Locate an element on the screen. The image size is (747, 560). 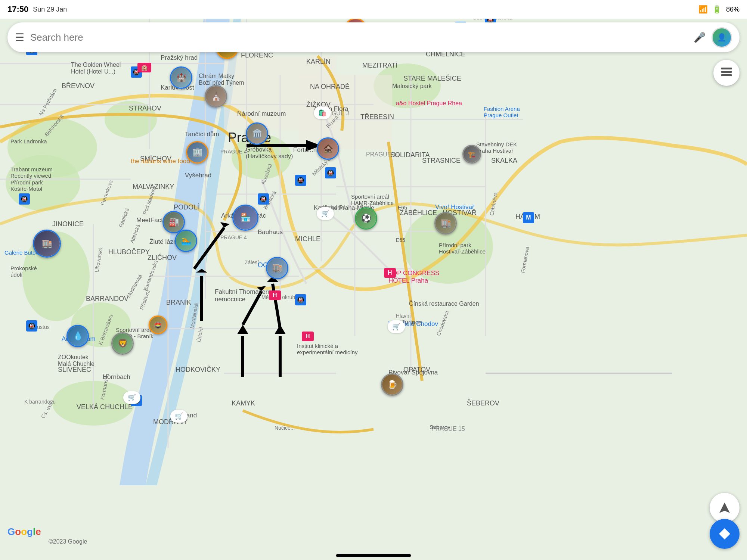
shopping-badge-kaufland: 🛒 is located at coordinates (325, 214).